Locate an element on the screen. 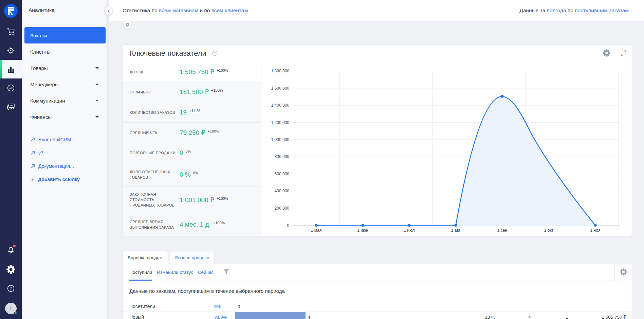  rail-item-chats is located at coordinates (11, 107).